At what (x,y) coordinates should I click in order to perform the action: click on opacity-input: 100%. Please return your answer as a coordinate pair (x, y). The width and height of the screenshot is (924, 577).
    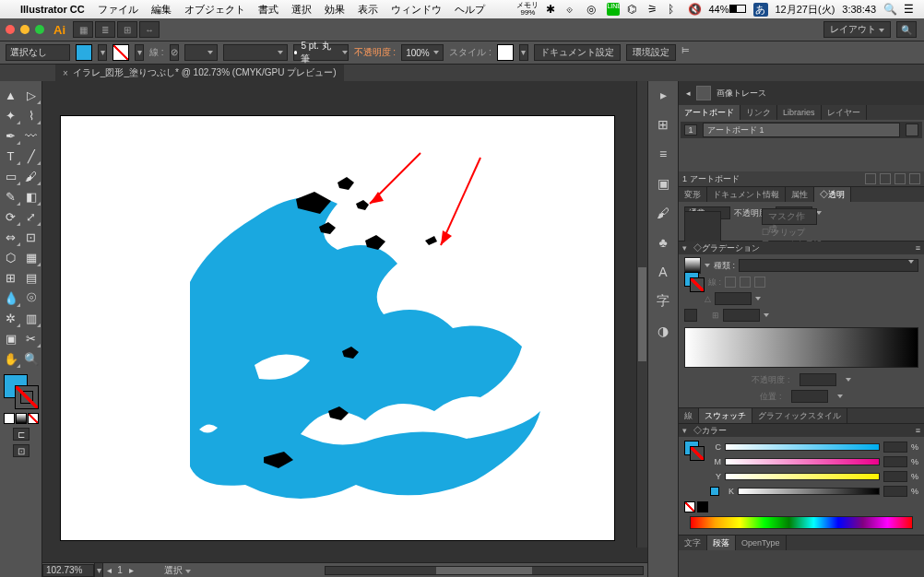
    Looking at the image, I should click on (422, 53).